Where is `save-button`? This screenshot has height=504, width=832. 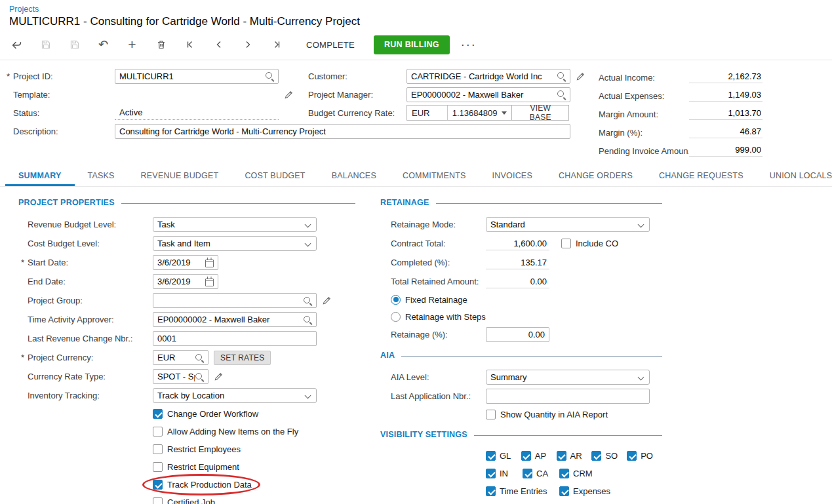
save-button is located at coordinates (75, 45).